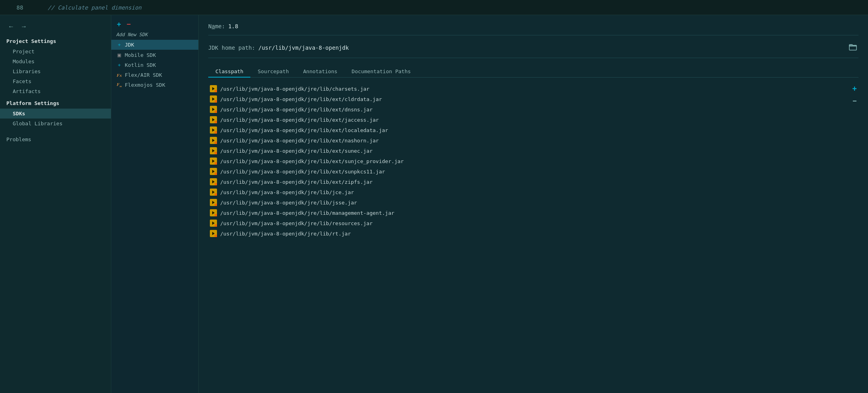 The height and width of the screenshot is (393, 868). Describe the element at coordinates (523, 233) in the screenshot. I see `classpath-item: /usr/lib/jvm/java-8-openjdk/jre/lib/rt.j…` at that location.